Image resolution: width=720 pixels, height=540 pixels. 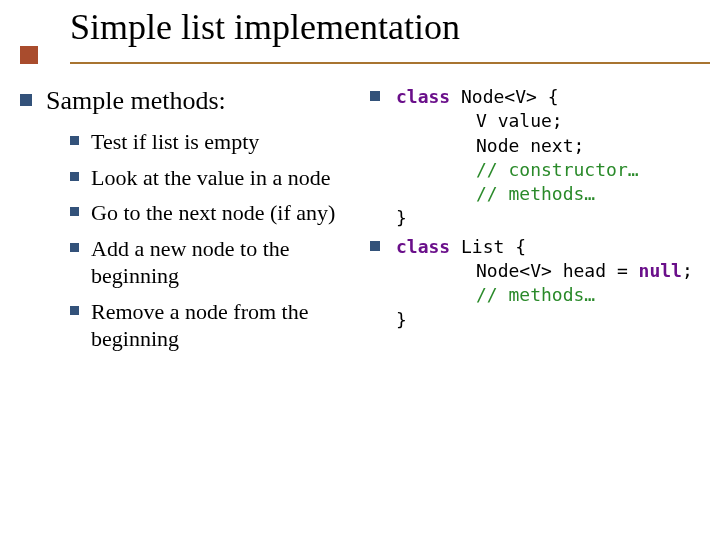 What do you see at coordinates (175, 142) in the screenshot?
I see `sub-item-label: Test if list is empty` at bounding box center [175, 142].